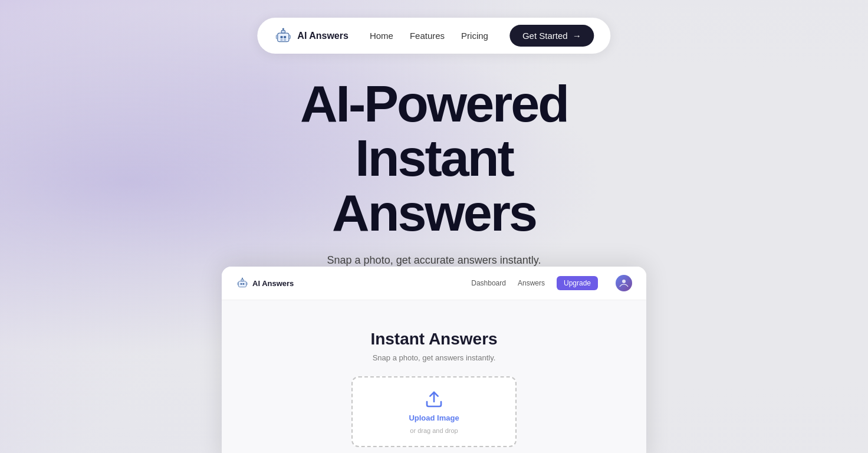  Describe the element at coordinates (434, 261) in the screenshot. I see `hero-subtitle: Snap a photo, get accurate answers insta…` at that location.